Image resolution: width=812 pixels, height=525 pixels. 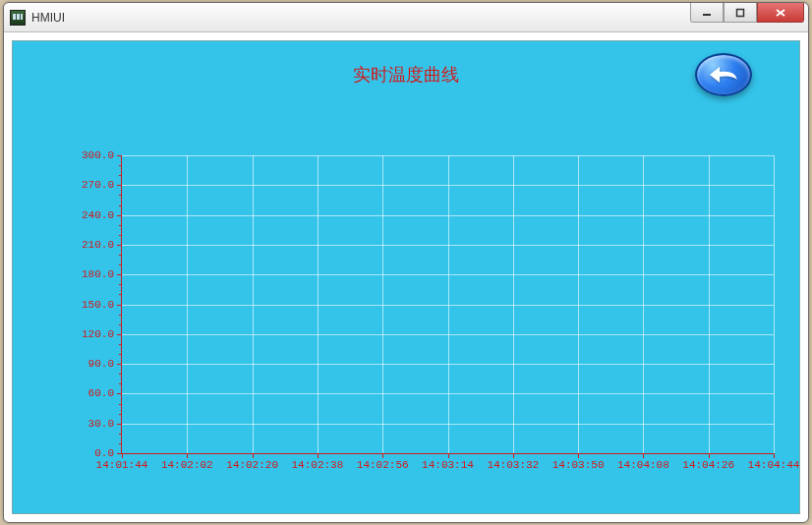 What do you see at coordinates (578, 465) in the screenshot?
I see `x-axis-label: 14:03:50` at bounding box center [578, 465].